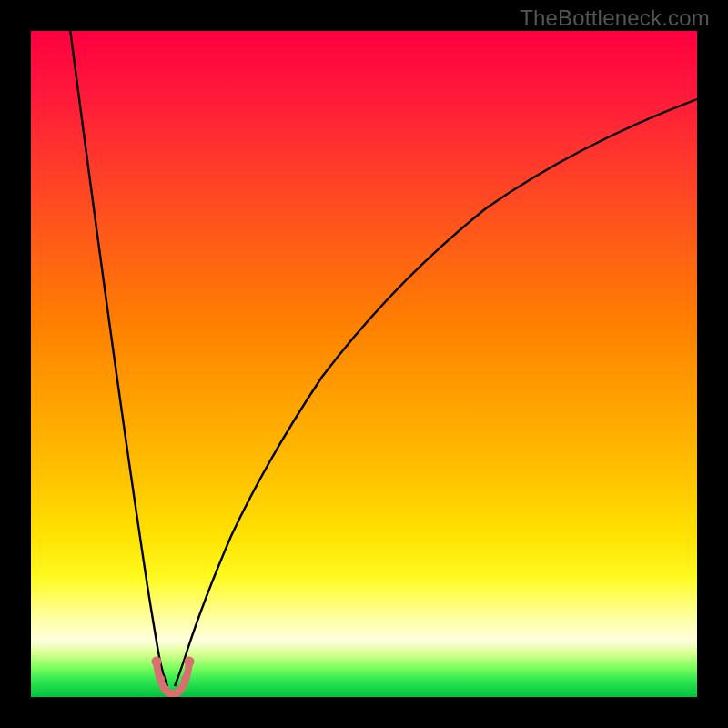 Image resolution: width=728 pixels, height=728 pixels. I want to click on curve-left-branch, so click(118, 359).